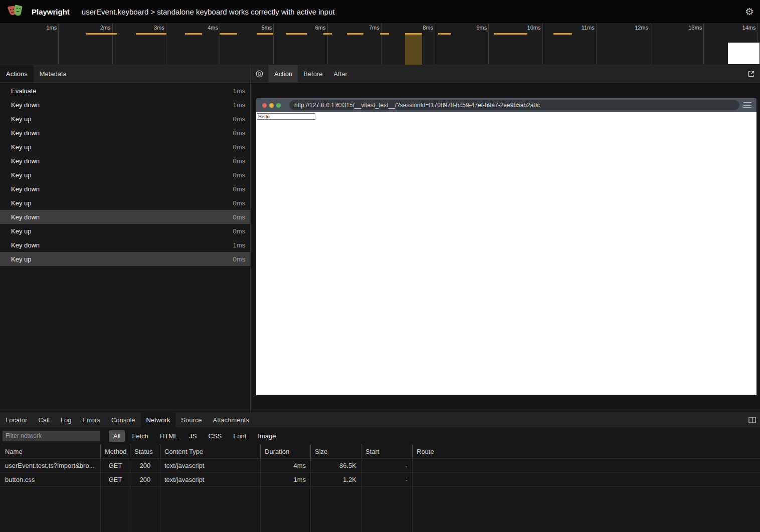  I want to click on details-tab: Network 2, so click(158, 420).